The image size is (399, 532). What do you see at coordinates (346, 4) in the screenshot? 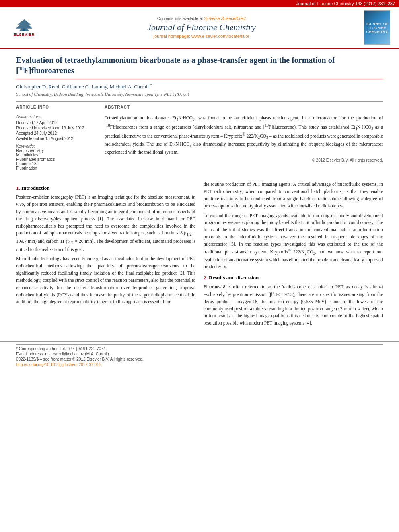
I see `journal-citation: Journal of Fluorine Chemistry 143 (2012)…` at bounding box center [346, 4].